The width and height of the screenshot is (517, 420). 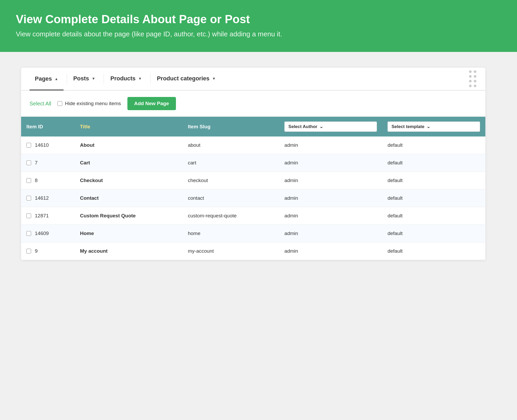 I want to click on cell-title-1: Cart, so click(x=129, y=163).